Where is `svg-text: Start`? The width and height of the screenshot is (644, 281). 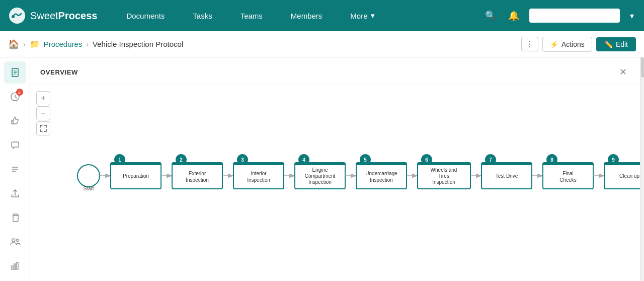
svg-text: Start is located at coordinates (89, 188).